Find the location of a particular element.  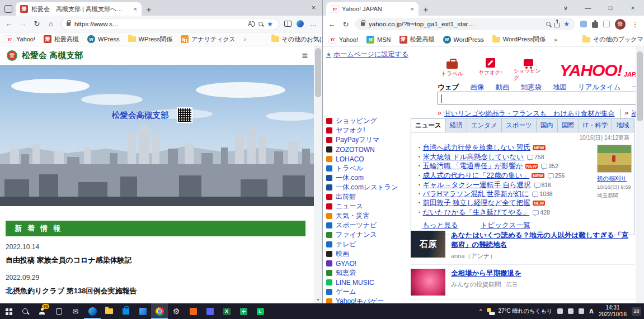

chrome-app-button is located at coordinates (159, 311).